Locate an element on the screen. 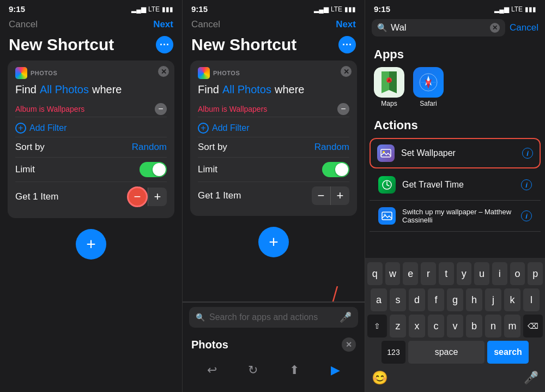  action-item-set-wallpaper: Set Wallpaper i is located at coordinates (455, 153).